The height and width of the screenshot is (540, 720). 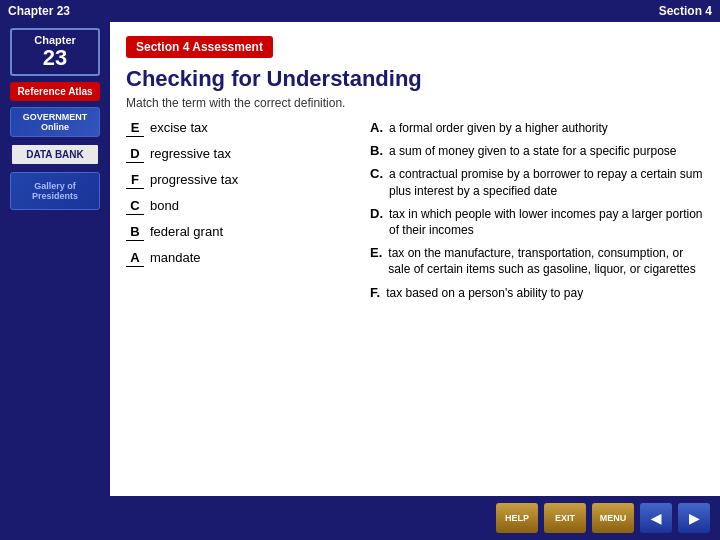 I want to click on def-letter: E., so click(x=376, y=261).